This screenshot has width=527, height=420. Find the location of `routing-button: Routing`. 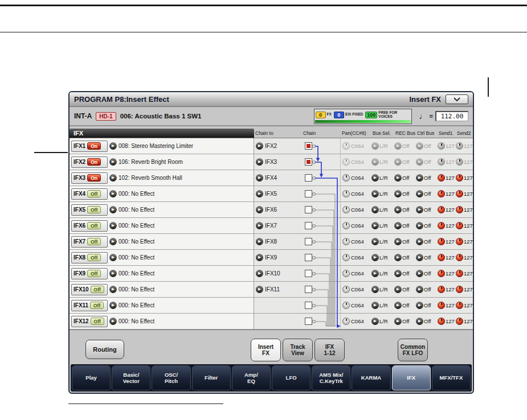

routing-button: Routing is located at coordinates (105, 349).